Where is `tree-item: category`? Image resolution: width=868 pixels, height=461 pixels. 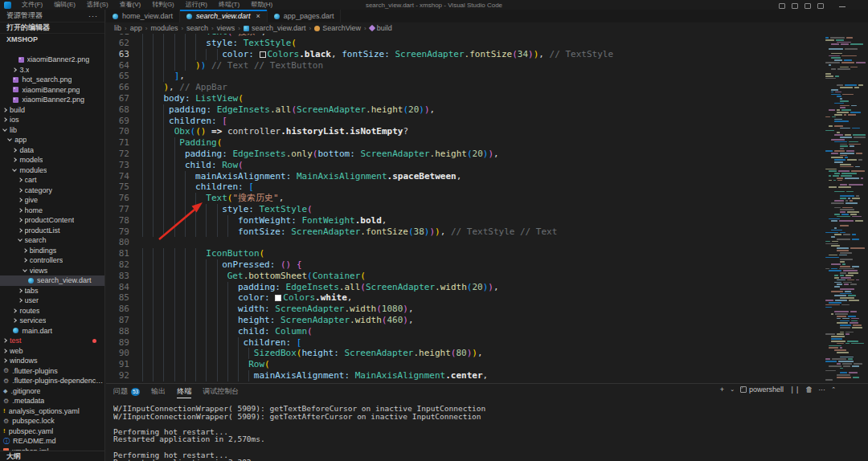 tree-item: category is located at coordinates (52, 191).